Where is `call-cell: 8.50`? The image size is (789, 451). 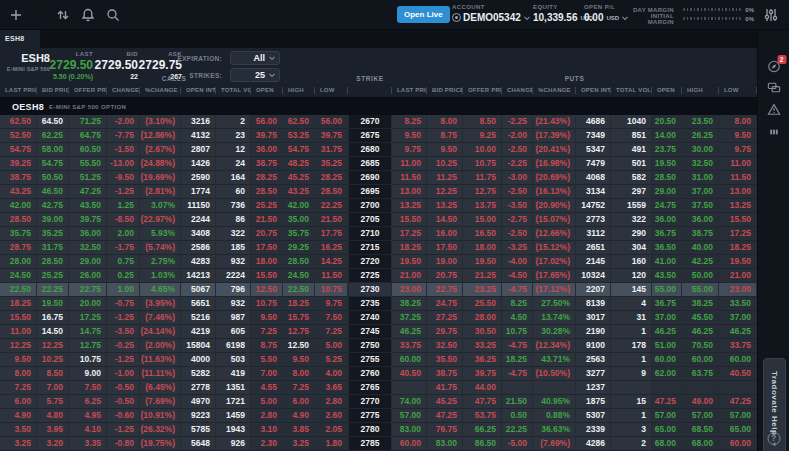
call-cell: 8.50 is located at coordinates (53, 374).